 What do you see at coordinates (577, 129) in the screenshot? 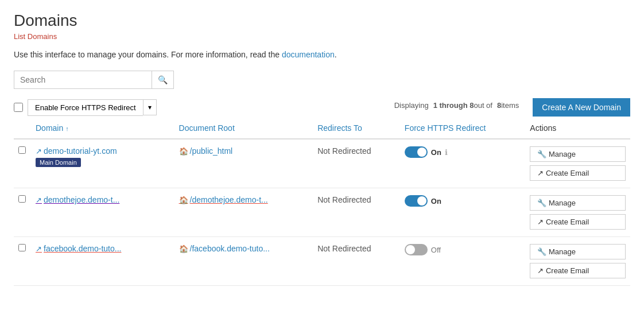
I see `column-actions: Actions` at bounding box center [577, 129].